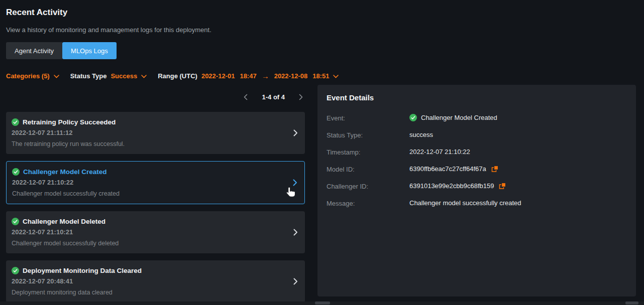 This screenshot has width=644, height=305. I want to click on filter-range-value: 2022-12-01 18:47 → 2022-12-08 18:51, so click(265, 76).